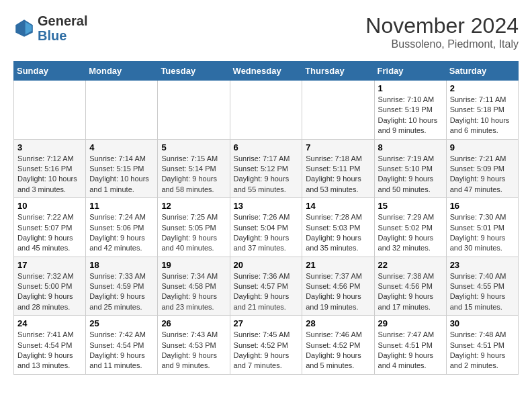  What do you see at coordinates (266, 205) in the screenshot?
I see `day-number: 13` at bounding box center [266, 205].